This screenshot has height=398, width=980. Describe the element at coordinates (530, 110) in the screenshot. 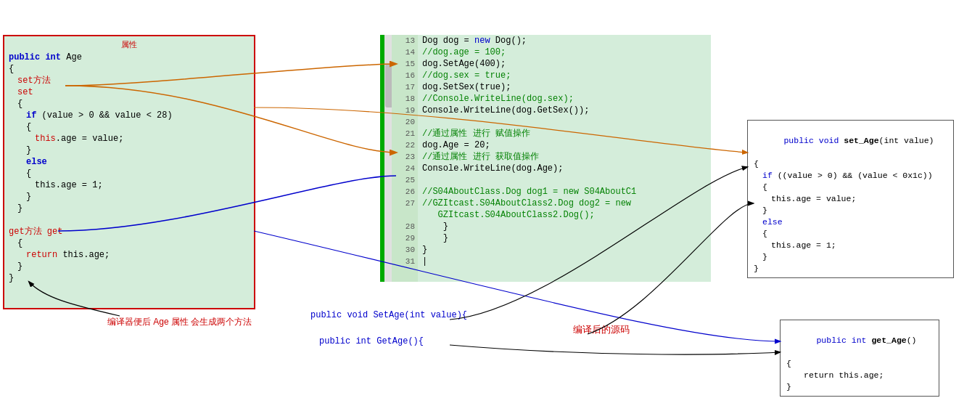

I see `code-line: Console.WriteLine(dog.GetSex());` at that location.